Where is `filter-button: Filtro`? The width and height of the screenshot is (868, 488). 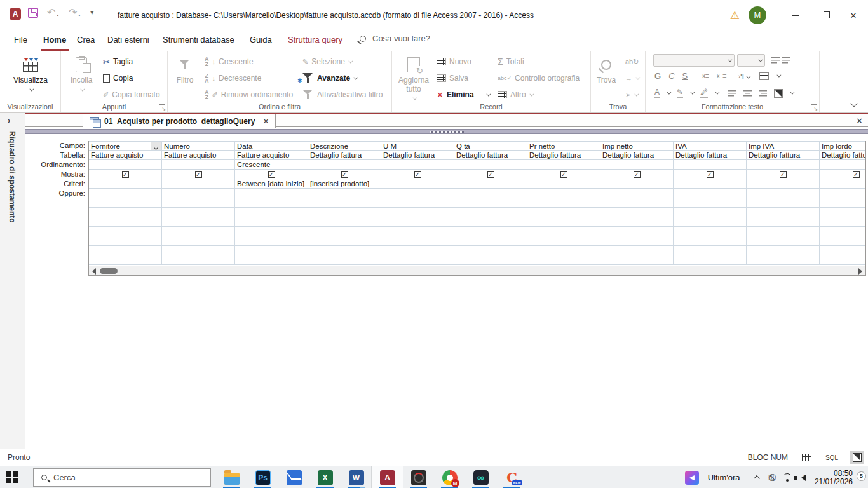
filter-button: Filtro is located at coordinates (185, 69).